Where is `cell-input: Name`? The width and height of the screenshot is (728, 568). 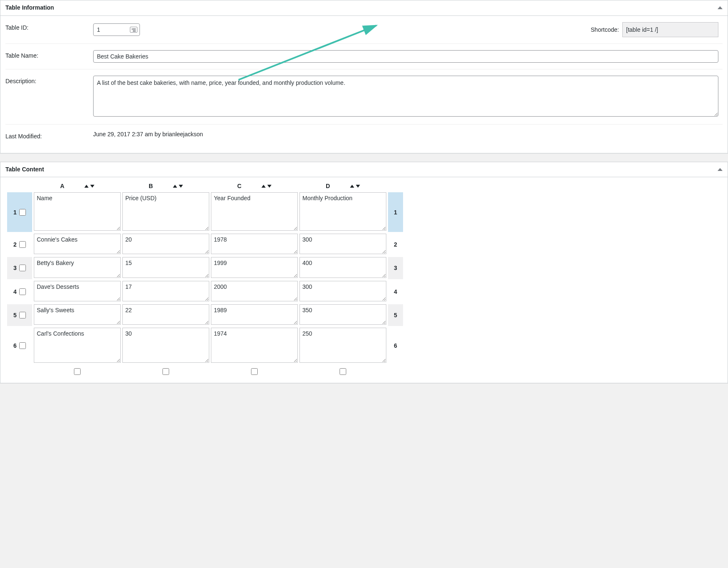
cell-input: Name is located at coordinates (77, 211).